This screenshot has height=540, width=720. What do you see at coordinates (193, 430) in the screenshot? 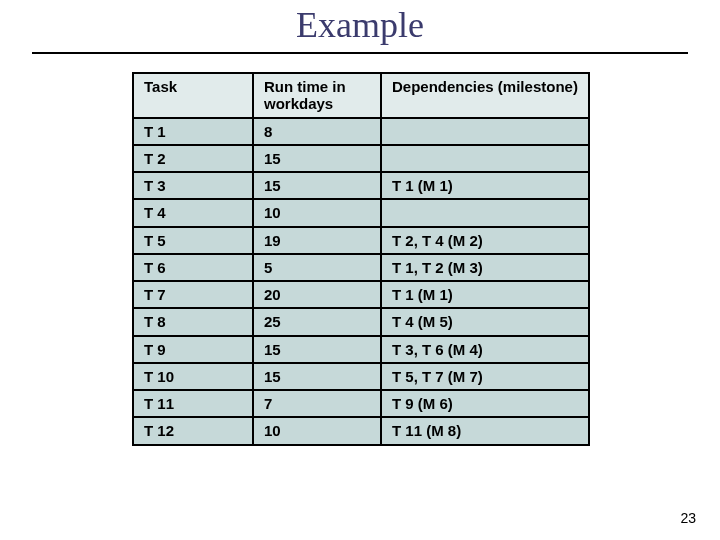
I see `cell-task: T 12` at bounding box center [193, 430].